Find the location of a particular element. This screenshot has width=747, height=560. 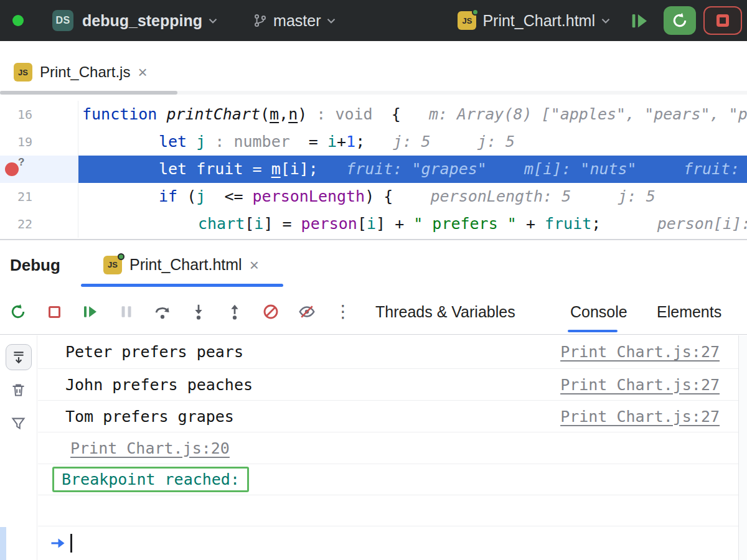

console-text: Tom prefers grapes is located at coordinates (136, 417).